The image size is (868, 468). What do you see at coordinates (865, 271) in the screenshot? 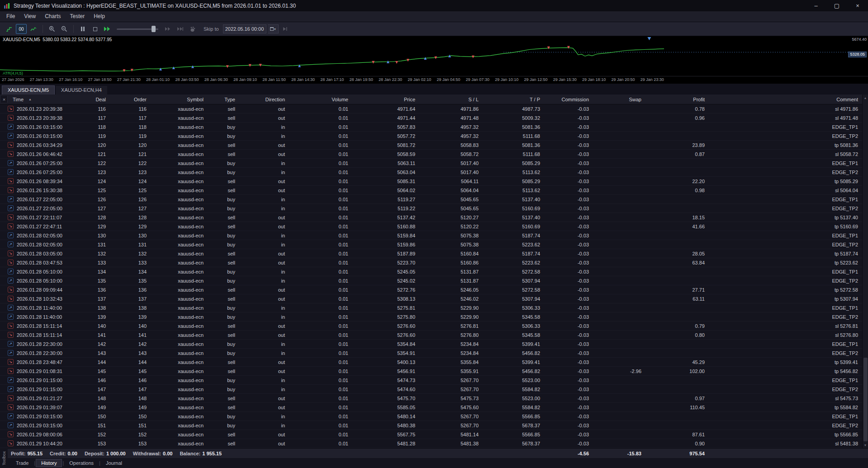
I see `table-scrollbar: ▲ ▼` at bounding box center [865, 271].